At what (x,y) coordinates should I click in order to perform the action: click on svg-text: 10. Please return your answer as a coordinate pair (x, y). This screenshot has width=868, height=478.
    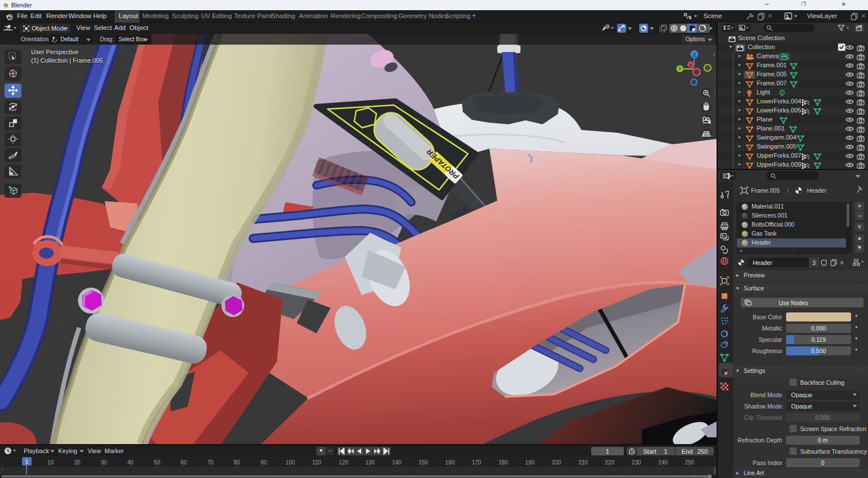
    Looking at the image, I should click on (51, 462).